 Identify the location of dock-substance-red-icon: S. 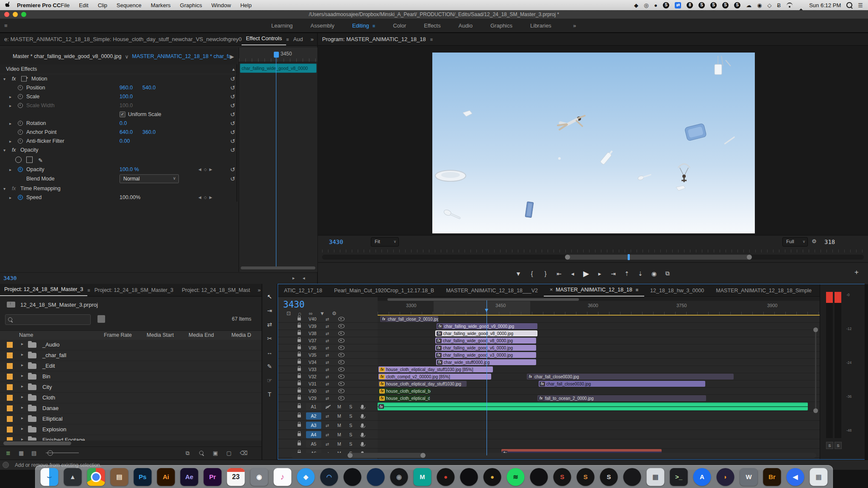
(562, 477).